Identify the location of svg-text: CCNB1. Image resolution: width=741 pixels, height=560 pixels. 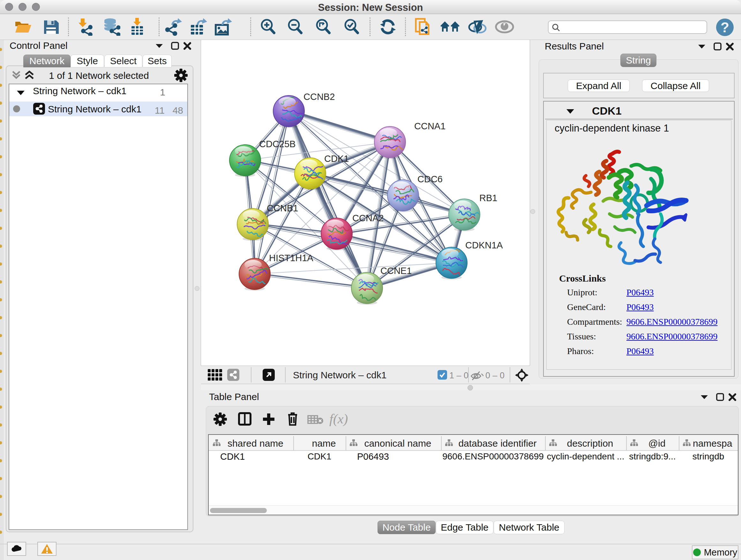
(282, 208).